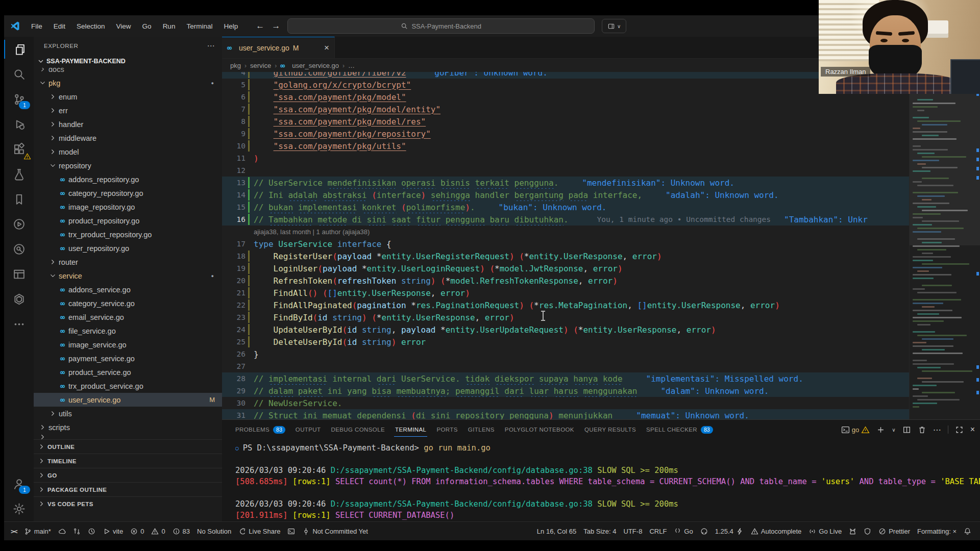 The image size is (980, 551). Describe the element at coordinates (259, 532) in the screenshot. I see `live-share: Live Share` at that location.